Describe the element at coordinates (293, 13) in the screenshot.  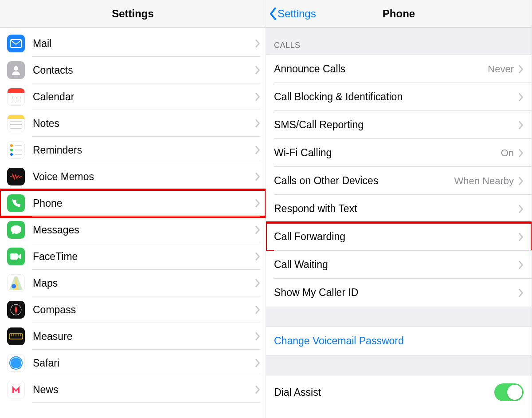
I see `back-button: Settings` at that location.